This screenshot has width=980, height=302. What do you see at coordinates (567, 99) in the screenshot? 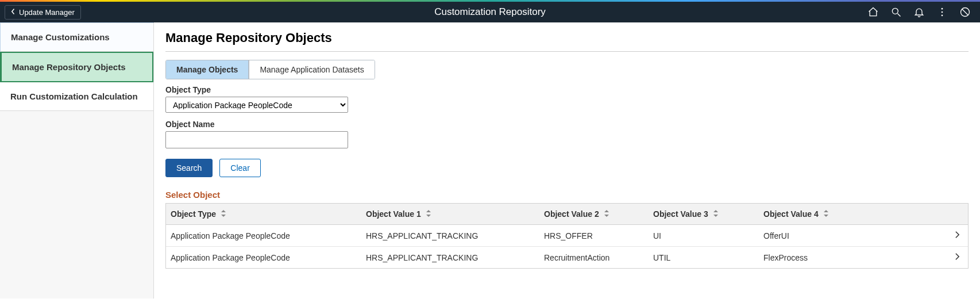
I see `object-type-group: Object Type Application Package PeopleCo…` at bounding box center [567, 99].